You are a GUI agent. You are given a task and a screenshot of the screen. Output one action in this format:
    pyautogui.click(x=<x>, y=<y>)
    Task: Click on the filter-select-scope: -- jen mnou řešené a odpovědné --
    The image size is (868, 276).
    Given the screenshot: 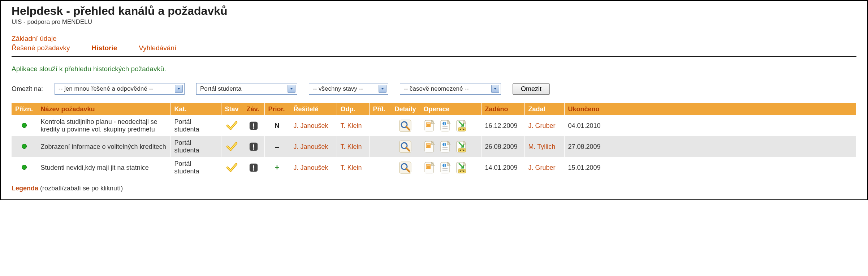 What is the action you would take?
    pyautogui.click(x=120, y=89)
    